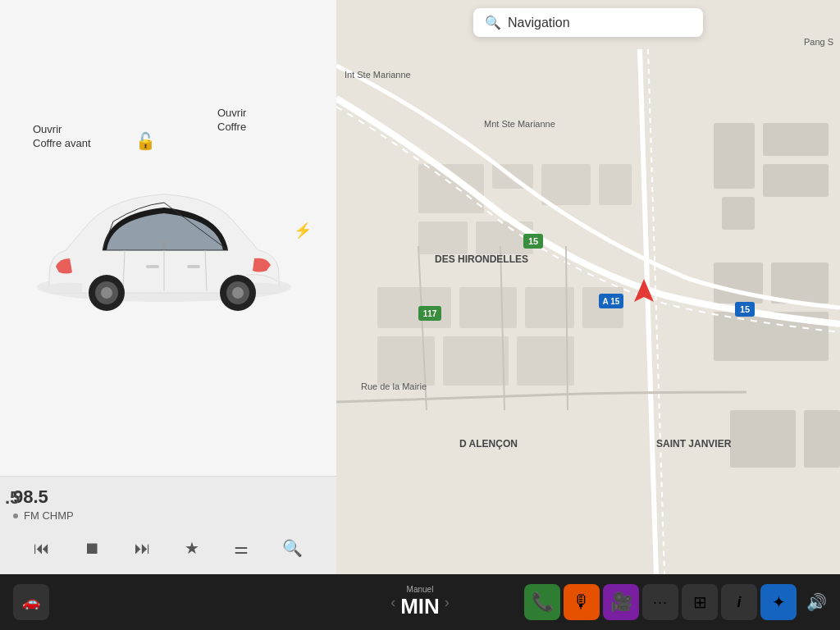 The image size is (840, 630). I want to click on svg-text: T, so click(164, 246).